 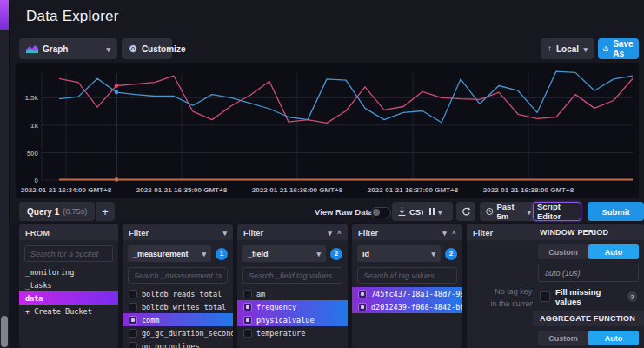 What do you see at coordinates (511, 211) in the screenshot?
I see `time-range-label: Past 5m` at bounding box center [511, 211].